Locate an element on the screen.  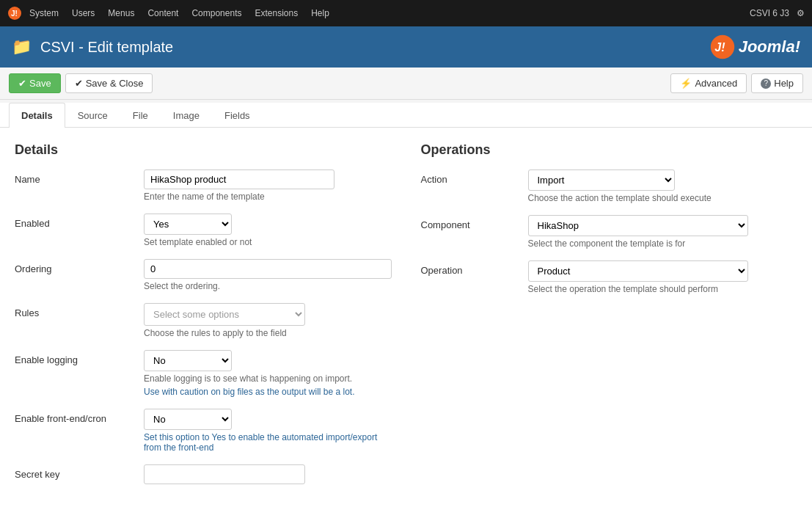
joomla-small-icon: J! is located at coordinates (15, 13).